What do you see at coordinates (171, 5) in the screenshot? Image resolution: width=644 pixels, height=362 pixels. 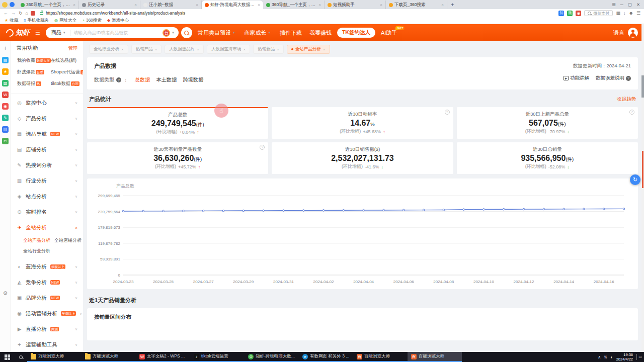 I see `browser-tab: 汪小娘--数据×` at bounding box center [171, 5].